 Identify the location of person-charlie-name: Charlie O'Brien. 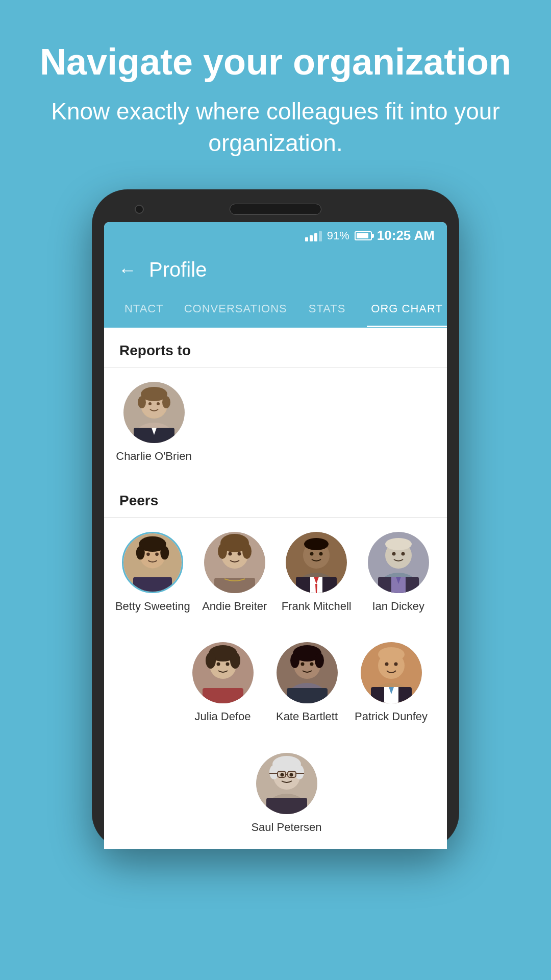
(154, 456).